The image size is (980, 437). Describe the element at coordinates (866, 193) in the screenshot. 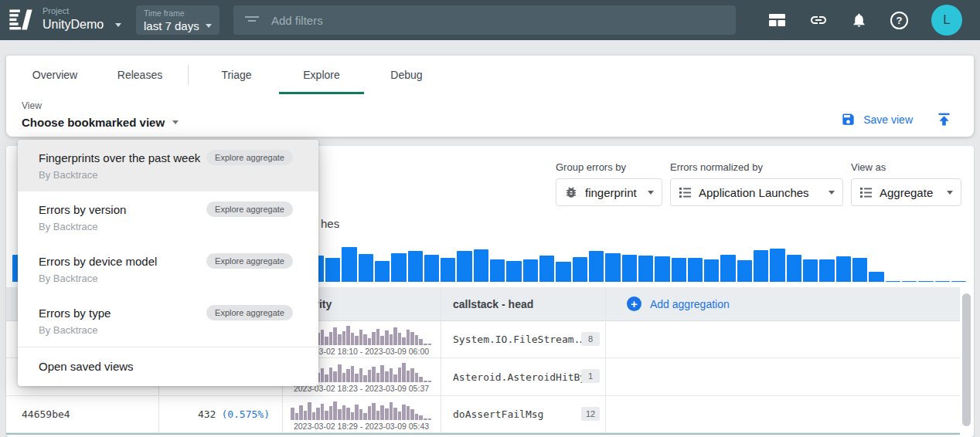

I see `list-icon` at that location.